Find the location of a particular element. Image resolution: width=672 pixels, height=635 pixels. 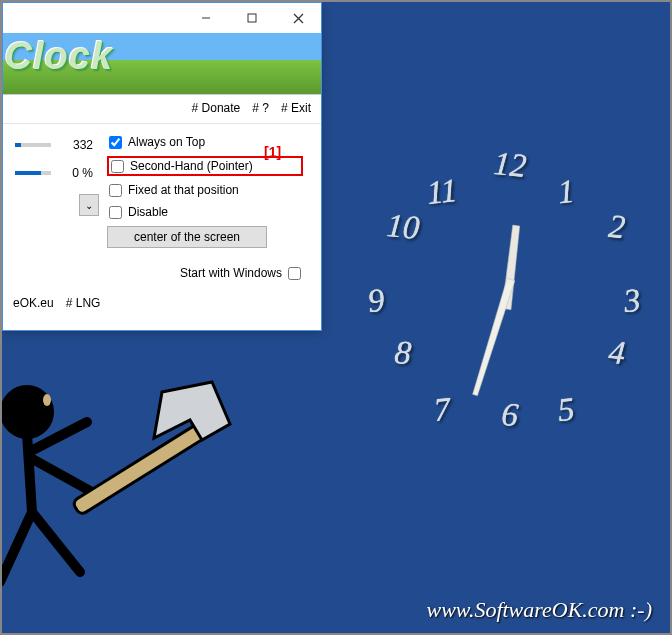

fixed-position-input is located at coordinates (116, 190).